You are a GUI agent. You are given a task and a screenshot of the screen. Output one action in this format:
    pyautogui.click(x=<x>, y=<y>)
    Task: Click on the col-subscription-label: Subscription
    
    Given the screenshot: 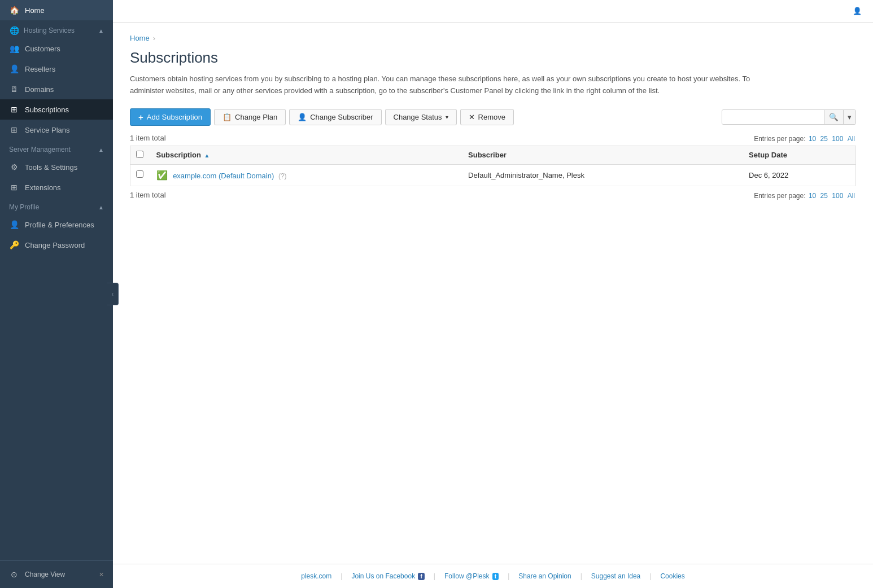 What is the action you would take?
    pyautogui.click(x=178, y=155)
    